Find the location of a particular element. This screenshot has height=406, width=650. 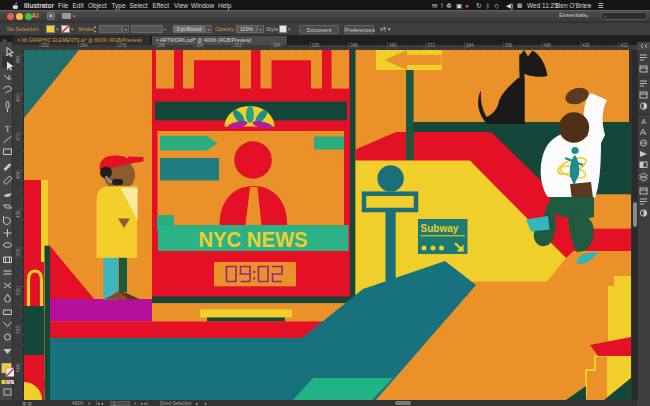

svg-text: 520 is located at coordinates (18, 291).